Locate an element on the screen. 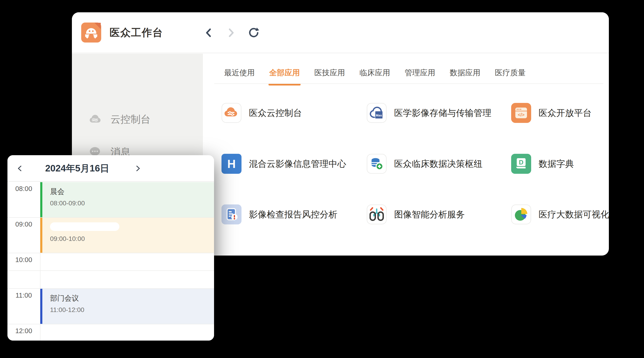  pie-chart-icon is located at coordinates (521, 214).